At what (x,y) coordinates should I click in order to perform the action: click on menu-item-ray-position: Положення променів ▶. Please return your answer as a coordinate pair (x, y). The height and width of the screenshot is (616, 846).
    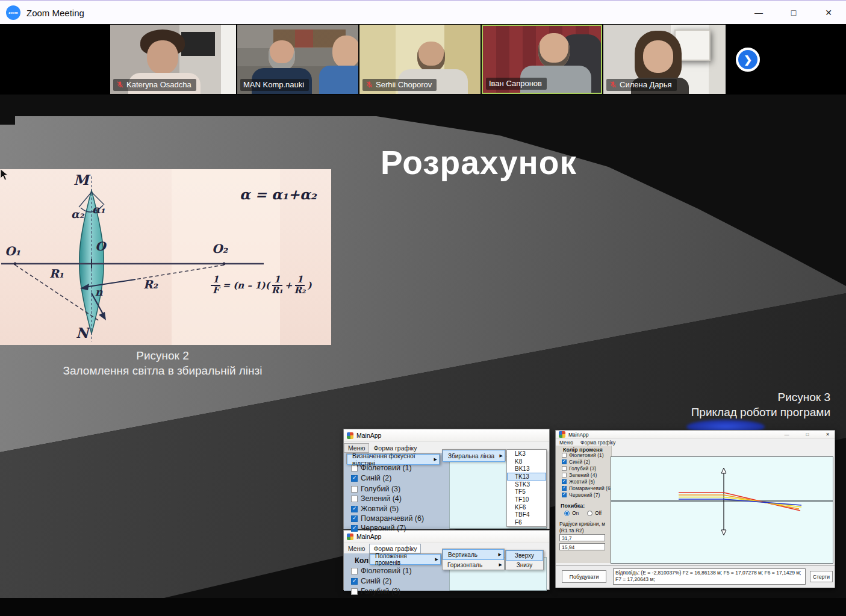
    Looking at the image, I should click on (405, 559).